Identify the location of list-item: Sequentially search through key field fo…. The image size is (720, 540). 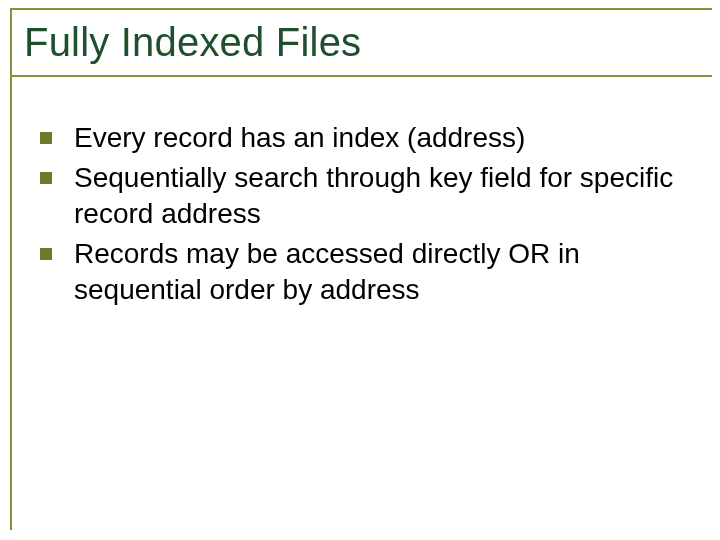
(360, 196).